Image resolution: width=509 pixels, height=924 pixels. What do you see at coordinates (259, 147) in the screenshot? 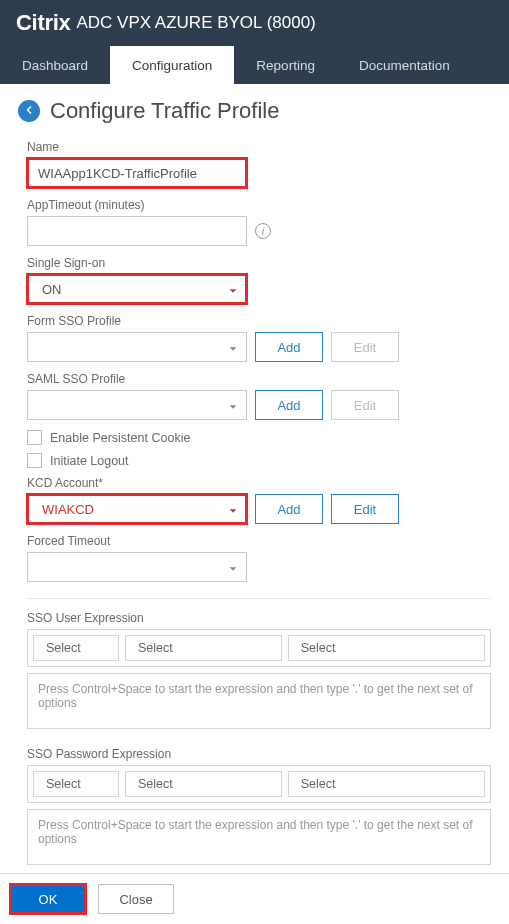
I see `name-label: Name` at bounding box center [259, 147].